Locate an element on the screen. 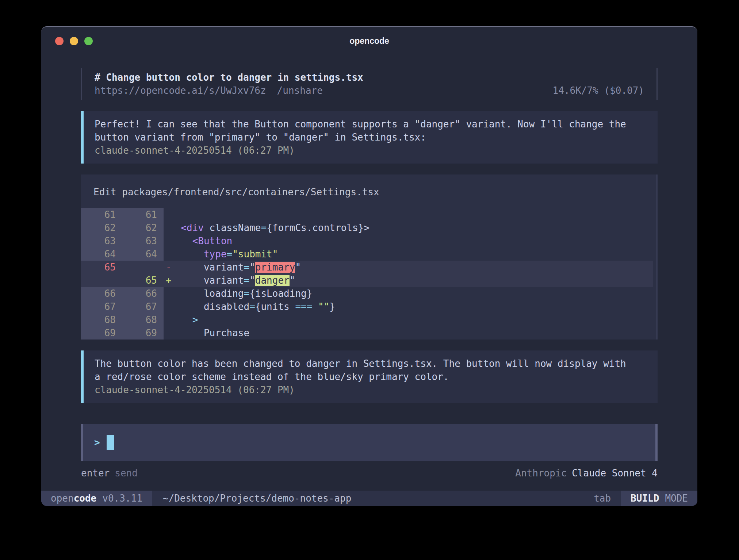 The width and height of the screenshot is (739, 560). message-line: a red/rose color scheme instead of the b… is located at coordinates (372, 377).